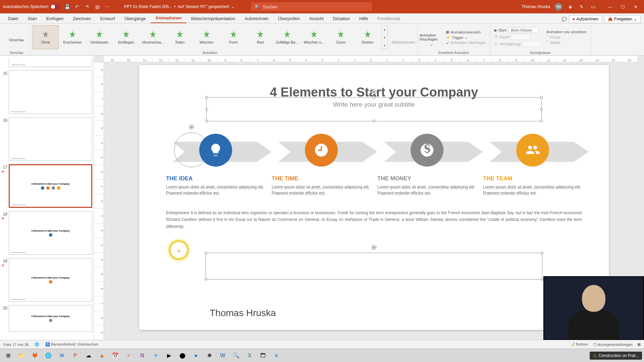 Image resolution: width=644 pixels, height=362 pixels. Describe the element at coordinates (623, 19) in the screenshot. I see `share-button: 📤Freigeben⌄` at that location.